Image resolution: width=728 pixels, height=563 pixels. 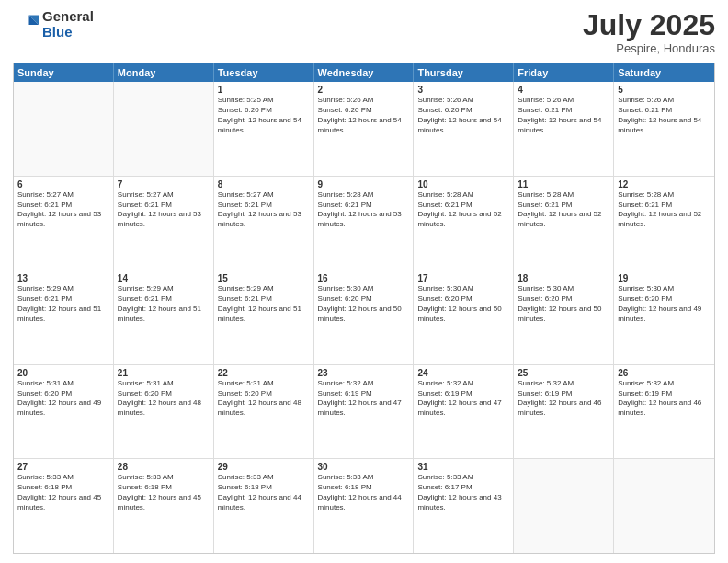 What do you see at coordinates (68, 33) in the screenshot?
I see `logo-blue: Blue` at bounding box center [68, 33].